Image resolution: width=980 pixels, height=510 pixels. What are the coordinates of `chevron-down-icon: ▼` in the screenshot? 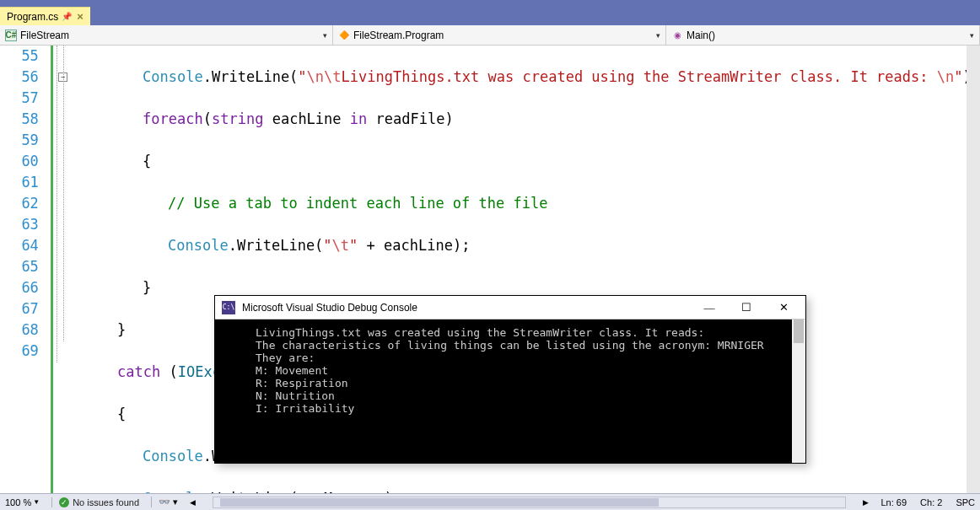 It's located at (36, 502).